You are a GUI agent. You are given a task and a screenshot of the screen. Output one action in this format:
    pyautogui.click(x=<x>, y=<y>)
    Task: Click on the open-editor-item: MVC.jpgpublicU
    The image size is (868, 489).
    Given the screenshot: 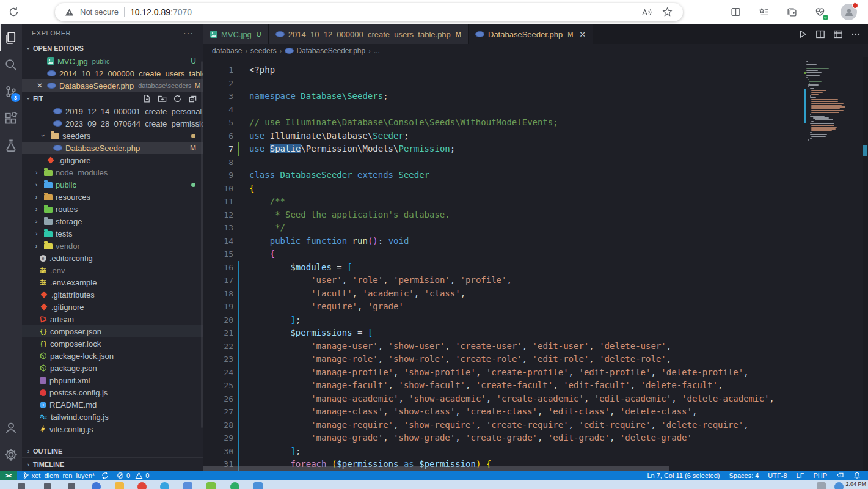 What is the action you would take?
    pyautogui.click(x=112, y=61)
    